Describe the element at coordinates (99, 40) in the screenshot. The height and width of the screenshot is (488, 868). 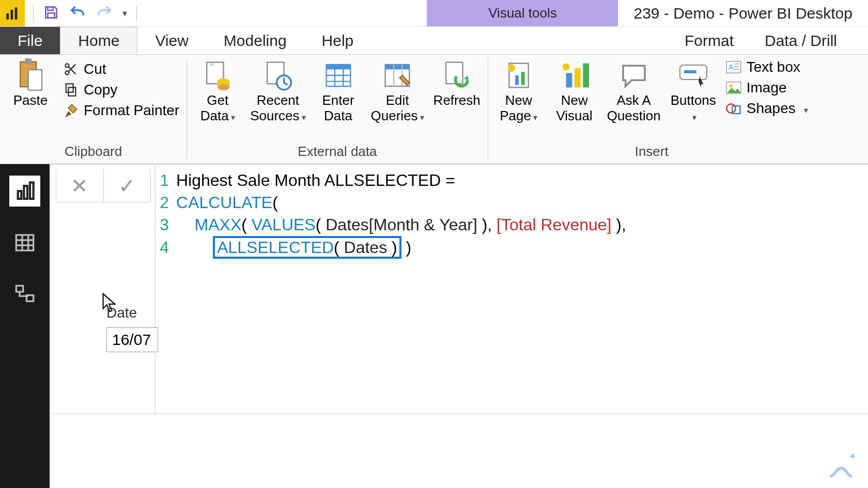
I see `tab-home: Home` at that location.